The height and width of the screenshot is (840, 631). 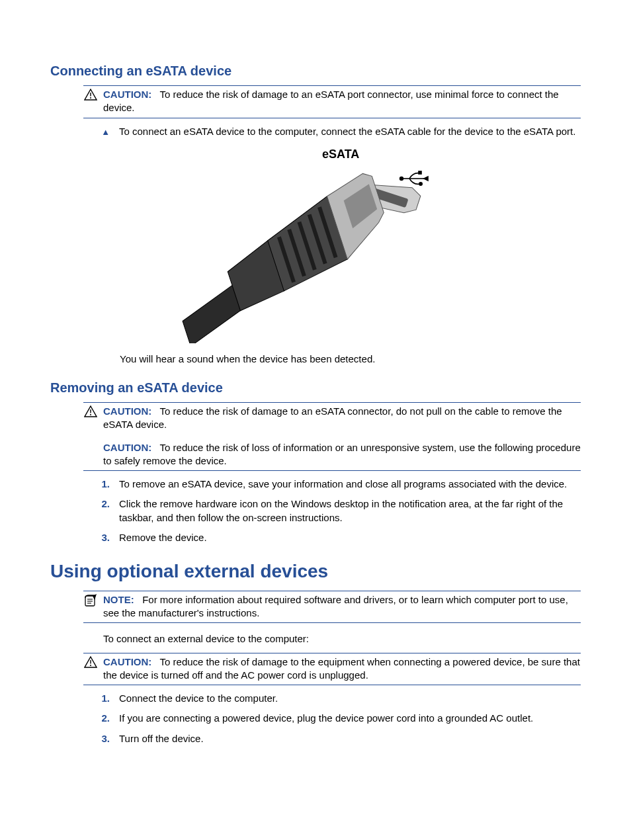 What do you see at coordinates (350, 718) in the screenshot?
I see `step-text: If you are connecting a powered device, …` at bounding box center [350, 718].